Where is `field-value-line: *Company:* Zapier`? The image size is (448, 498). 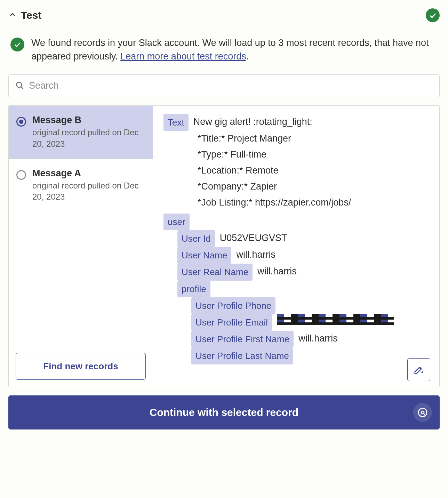 field-value-line: *Company:* Zapier is located at coordinates (313, 187).